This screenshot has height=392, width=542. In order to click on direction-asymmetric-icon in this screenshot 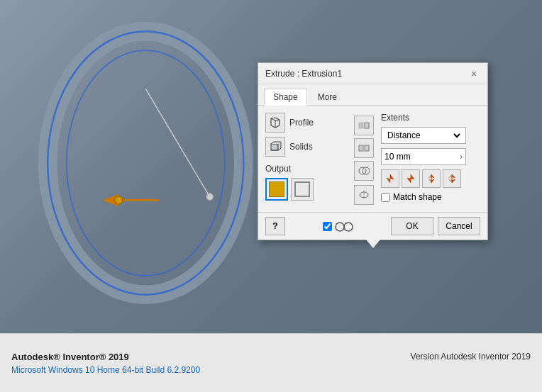, I will do `click(452, 179)`.